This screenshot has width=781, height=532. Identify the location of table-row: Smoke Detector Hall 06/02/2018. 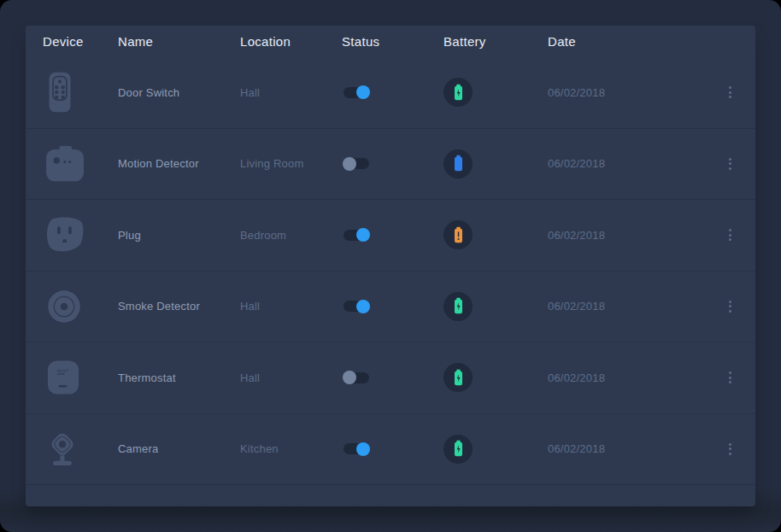
(390, 307).